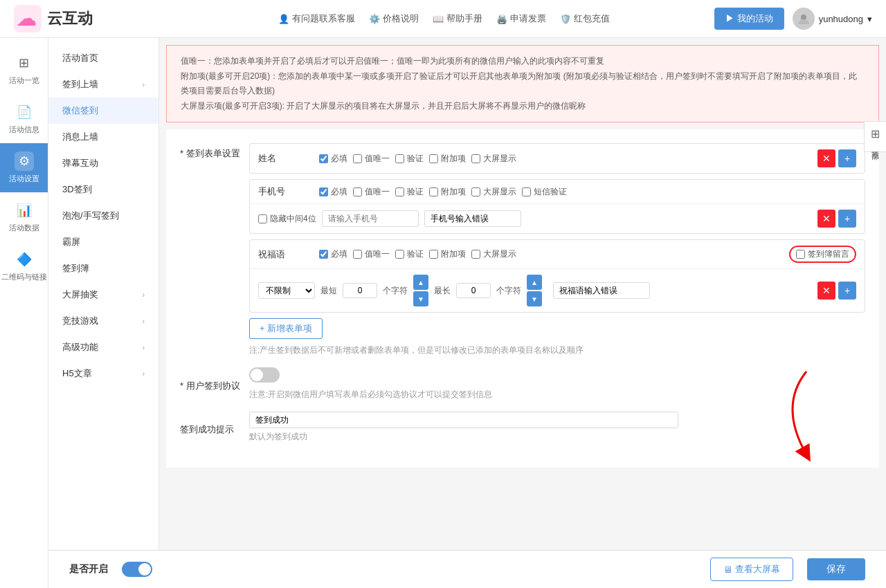 The image size is (886, 588). Describe the element at coordinates (104, 321) in the screenshot. I see `menu-item-game: 竞技游戏 ›` at that location.